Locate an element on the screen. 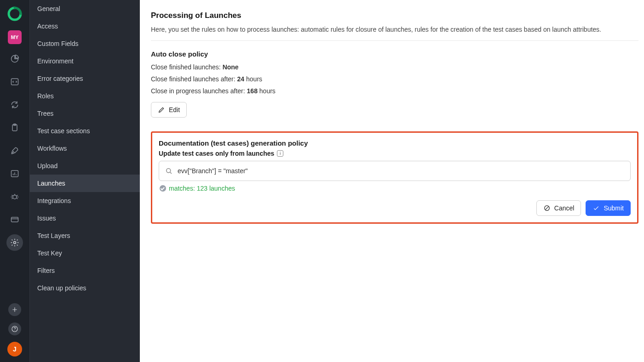  analytics-icon is located at coordinates (15, 59).